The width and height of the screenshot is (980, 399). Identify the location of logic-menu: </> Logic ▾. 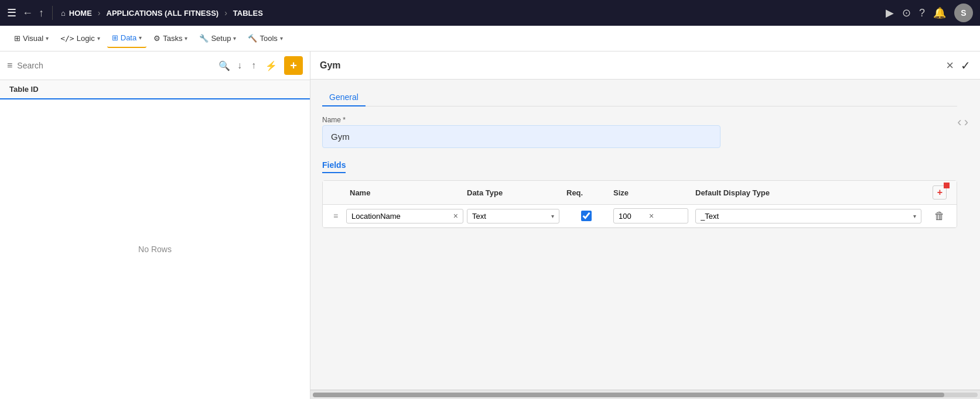
(80, 39).